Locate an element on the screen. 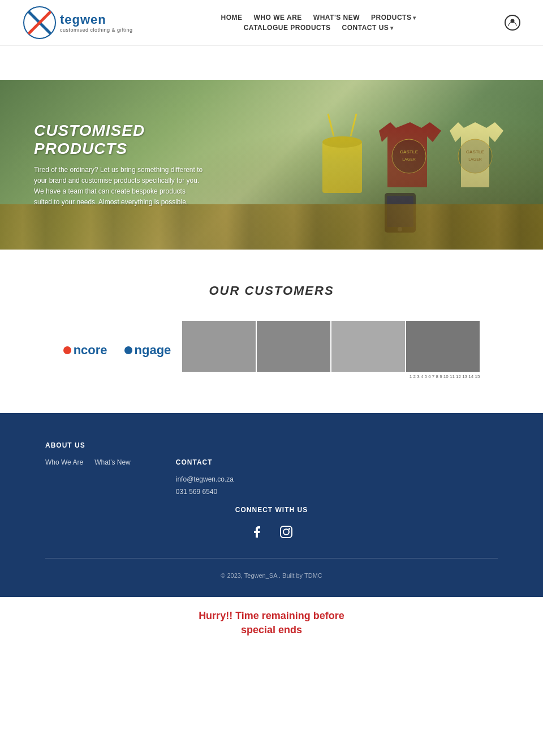 The image size is (543, 756). hero-title: CUSTOMISED PRODUCTS is located at coordinates (119, 140).